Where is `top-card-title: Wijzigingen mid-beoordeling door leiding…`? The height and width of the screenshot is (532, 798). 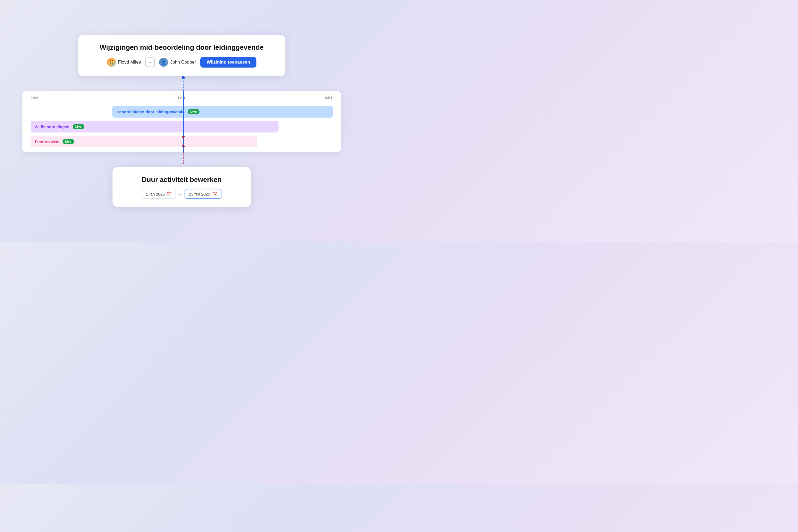 top-card-title: Wijzigingen mid-beoordeling door leiding… is located at coordinates (182, 48).